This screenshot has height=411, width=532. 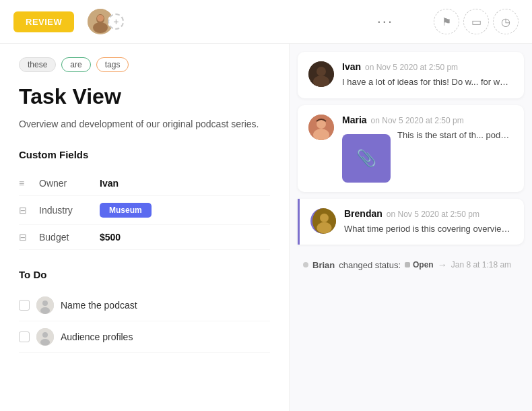 What do you see at coordinates (69, 183) in the screenshot?
I see `owner-label: Owner` at bounding box center [69, 183].